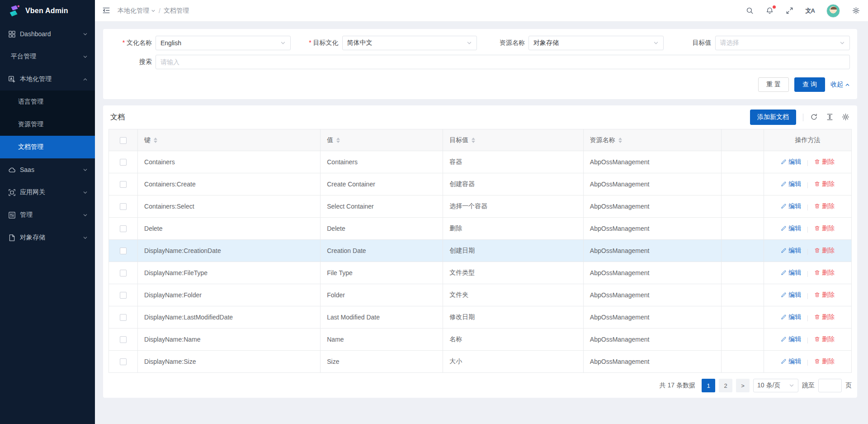 The height and width of the screenshot is (424, 868). I want to click on refresh-icon, so click(814, 117).